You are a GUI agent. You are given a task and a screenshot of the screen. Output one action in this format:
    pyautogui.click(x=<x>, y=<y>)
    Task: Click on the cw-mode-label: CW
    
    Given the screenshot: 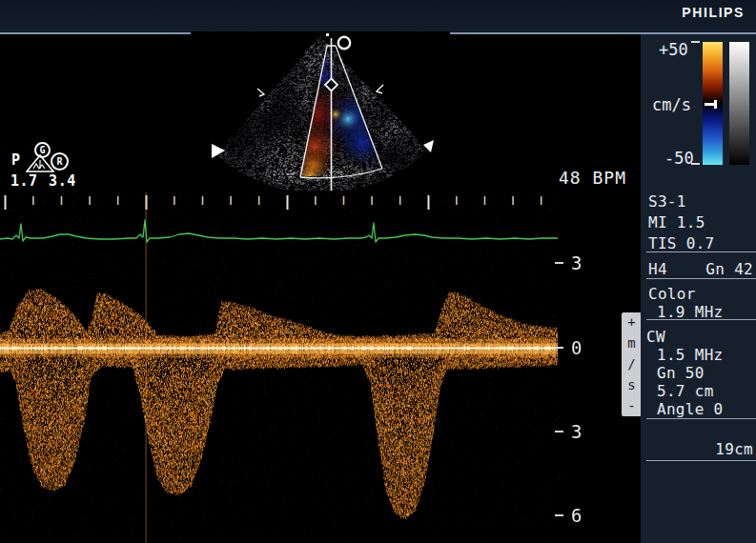 What is the action you would take?
    pyautogui.click(x=656, y=337)
    